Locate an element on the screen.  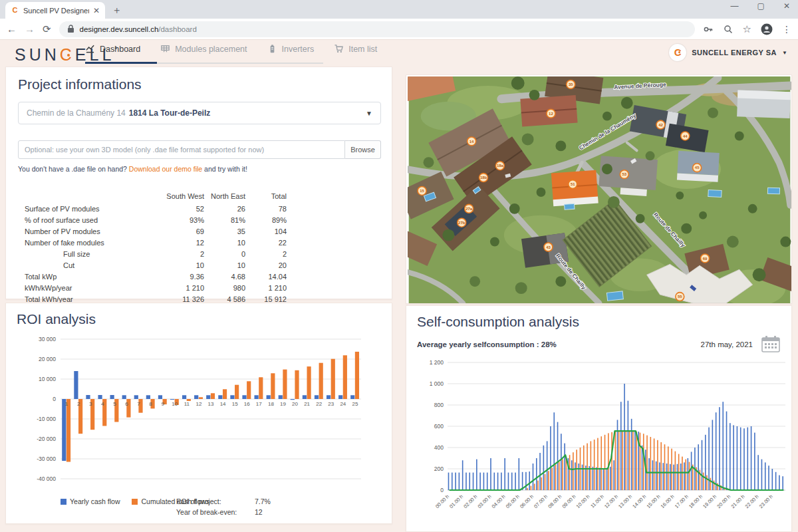
svg-text: 12 is located at coordinates (551, 114).